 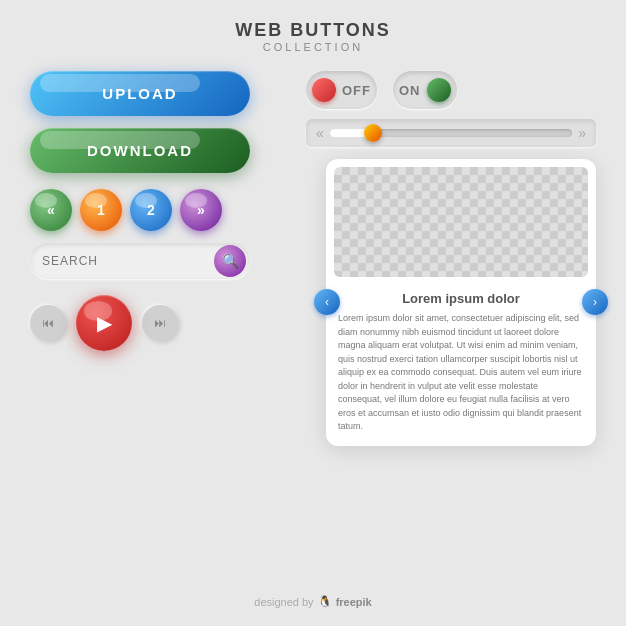 I want to click on page-1-label: 1, so click(x=101, y=210).